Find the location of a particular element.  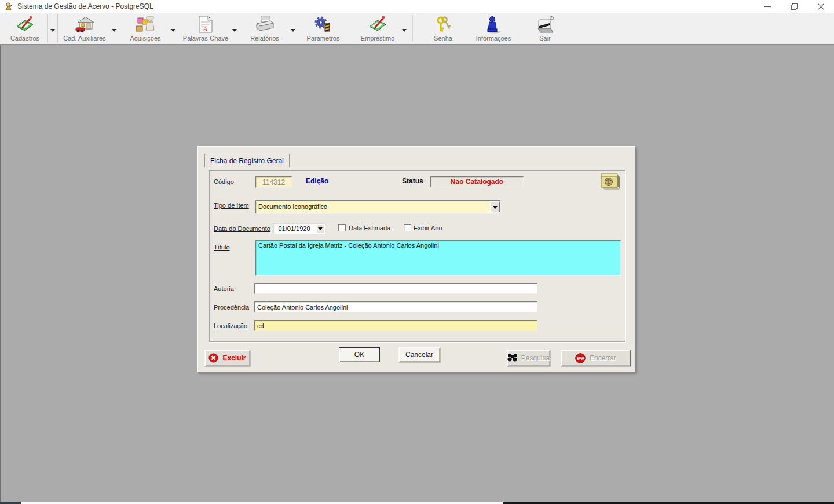

close-button is located at coordinates (821, 6).